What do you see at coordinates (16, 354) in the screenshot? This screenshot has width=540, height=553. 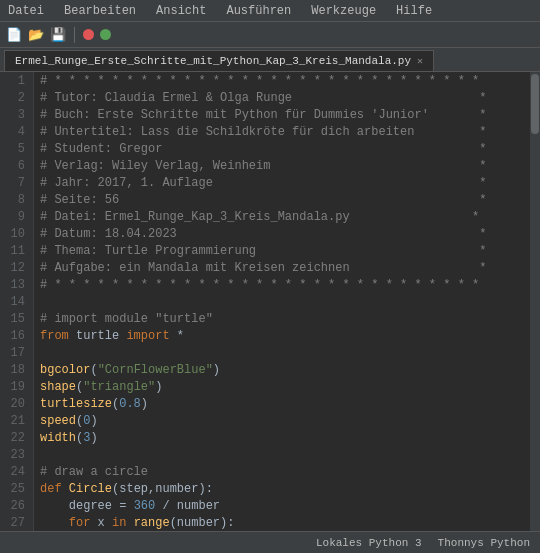 I see `line-number: 17` at bounding box center [16, 354].